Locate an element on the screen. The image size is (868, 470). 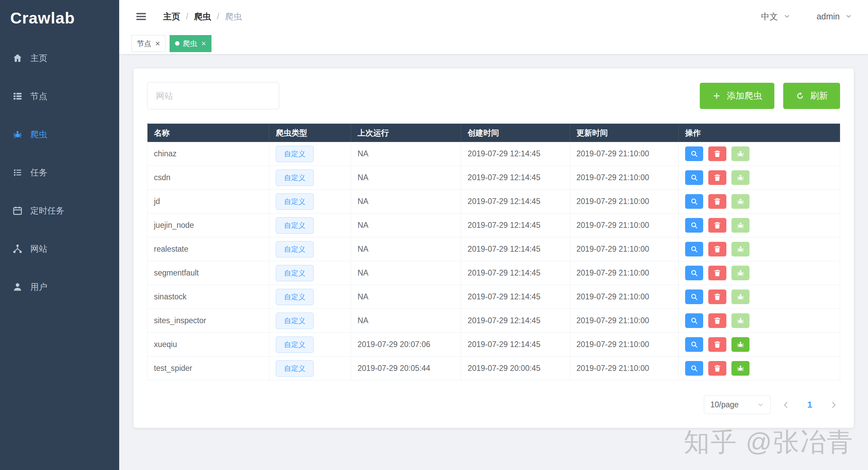
language-selector: 中文 is located at coordinates (776, 16).